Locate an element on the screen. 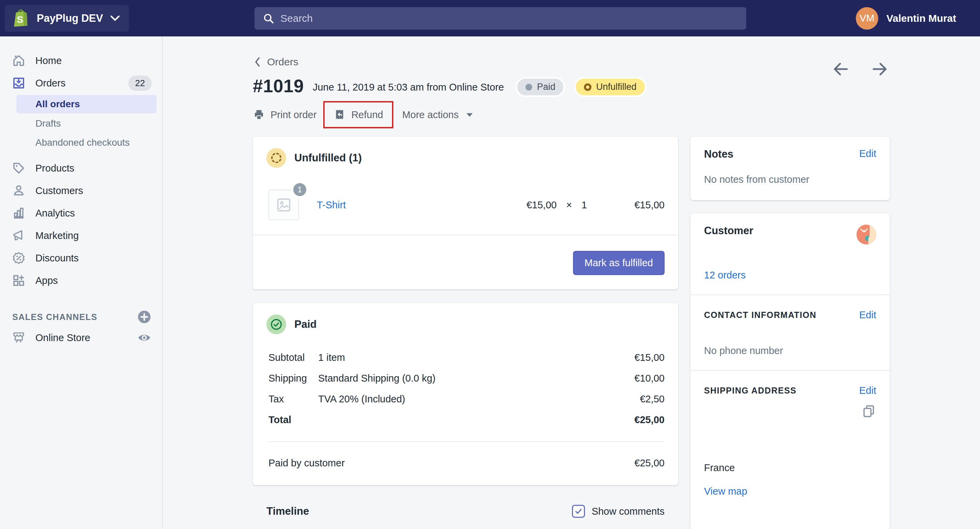 The image size is (980, 529). show-comments-checkbox is located at coordinates (579, 511).